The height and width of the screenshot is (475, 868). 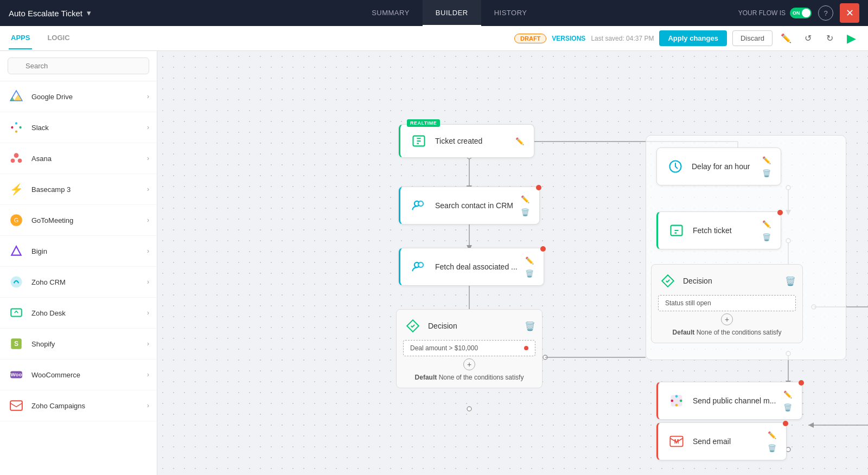 I want to click on send-public-edit: ✏️, so click(x=788, y=394).